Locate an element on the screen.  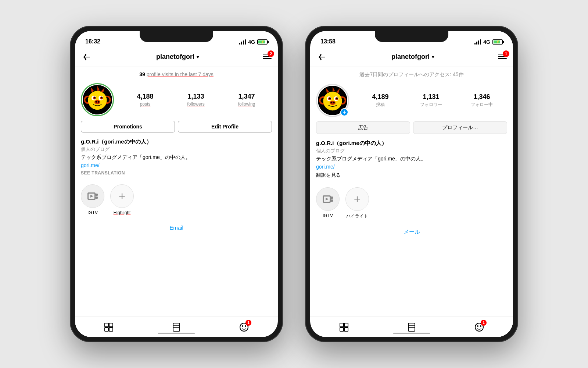
highlight-label-1: Highlight is located at coordinates (122, 213).